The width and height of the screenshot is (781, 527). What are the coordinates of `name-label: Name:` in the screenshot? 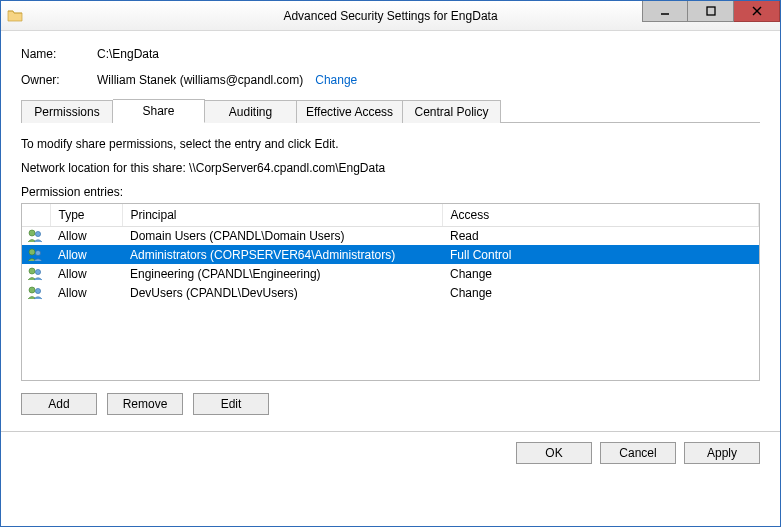 It's located at (59, 54).